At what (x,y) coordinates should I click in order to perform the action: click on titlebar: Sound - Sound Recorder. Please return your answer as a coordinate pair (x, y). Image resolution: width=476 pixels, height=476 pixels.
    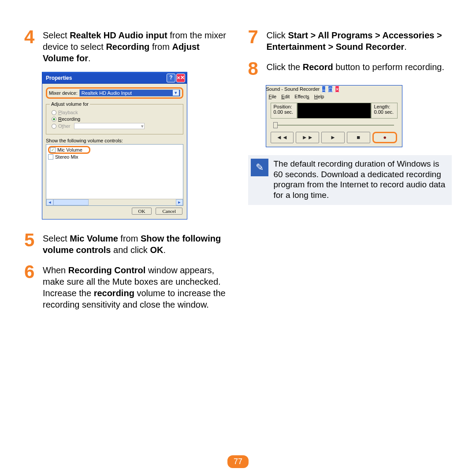
    Looking at the image, I should click on (334, 89).